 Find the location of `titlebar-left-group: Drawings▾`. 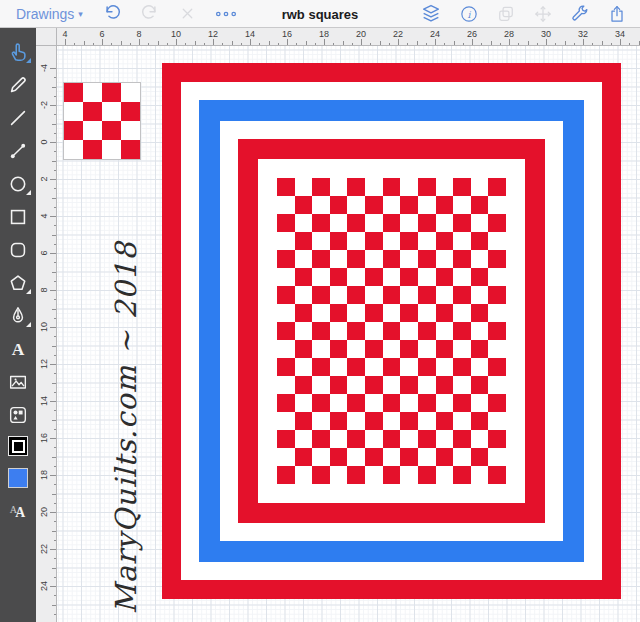

titlebar-left-group: Drawings▾ is located at coordinates (119, 14).